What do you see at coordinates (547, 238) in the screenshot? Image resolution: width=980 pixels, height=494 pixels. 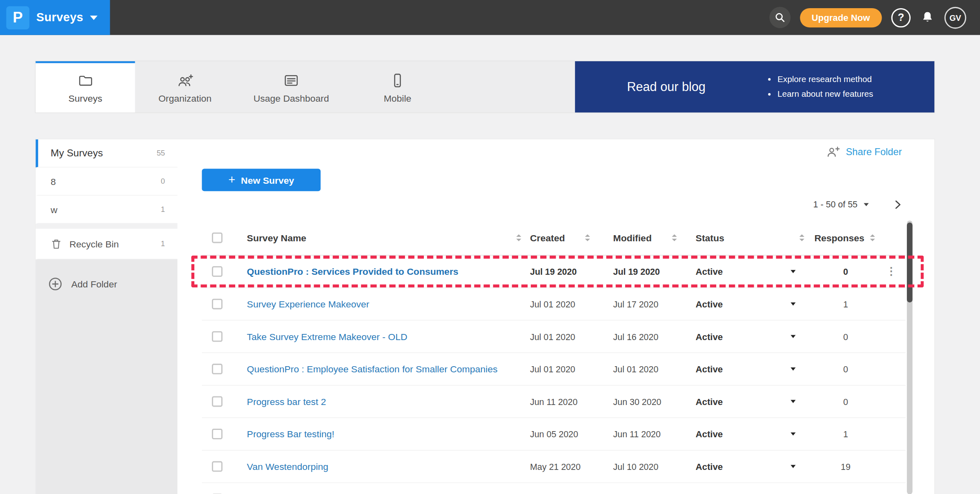 I see `column-header-created: Created` at bounding box center [547, 238].